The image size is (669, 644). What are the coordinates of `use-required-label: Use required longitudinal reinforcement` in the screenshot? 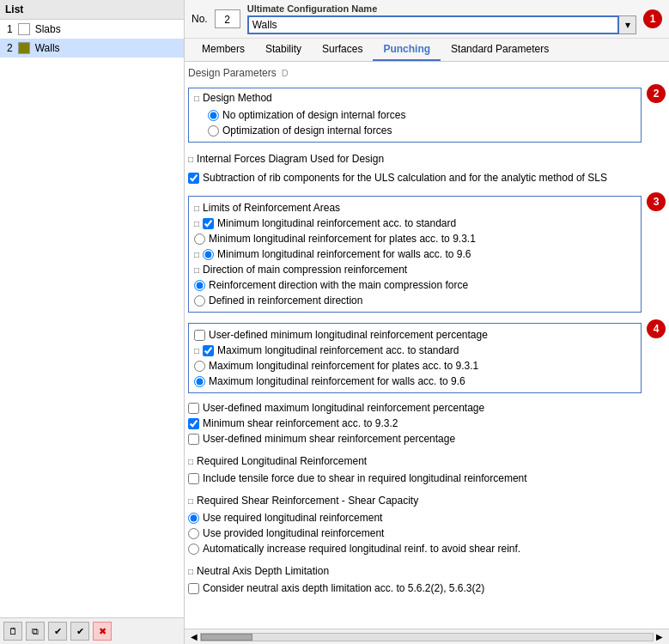 It's located at (292, 518).